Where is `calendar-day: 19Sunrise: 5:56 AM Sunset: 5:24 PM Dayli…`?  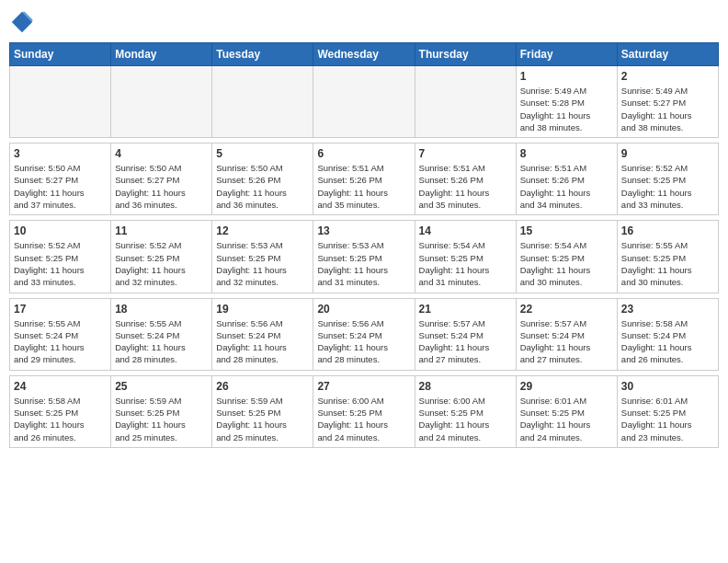 calendar-day: 19Sunrise: 5:56 AM Sunset: 5:24 PM Dayli… is located at coordinates (263, 334).